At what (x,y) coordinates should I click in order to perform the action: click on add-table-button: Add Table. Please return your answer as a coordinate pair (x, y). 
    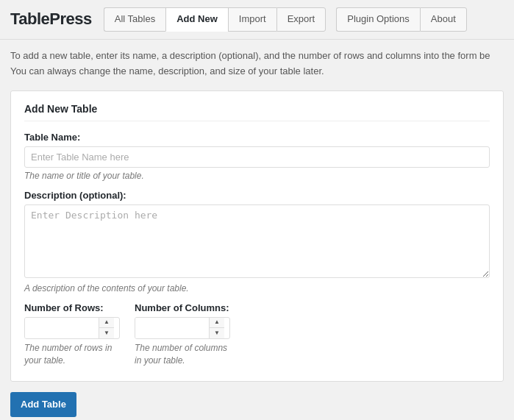
    Looking at the image, I should click on (43, 405).